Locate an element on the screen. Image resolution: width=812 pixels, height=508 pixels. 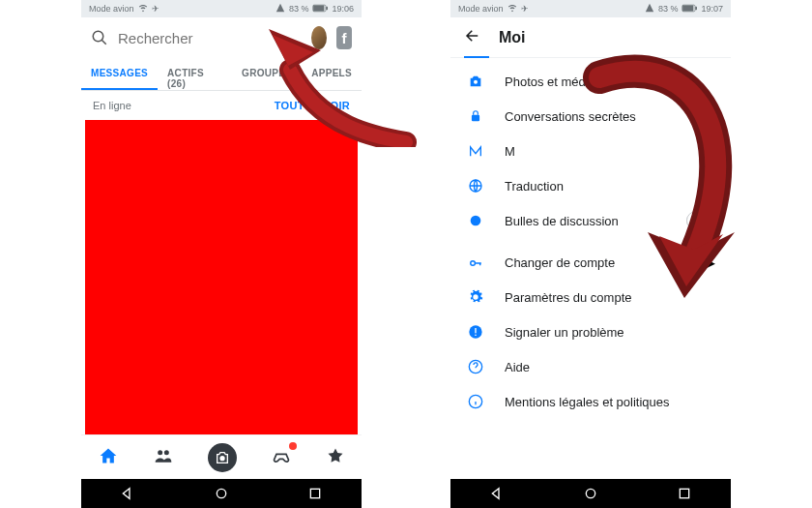
setting-label: Photos et médias is located at coordinates (553, 81).